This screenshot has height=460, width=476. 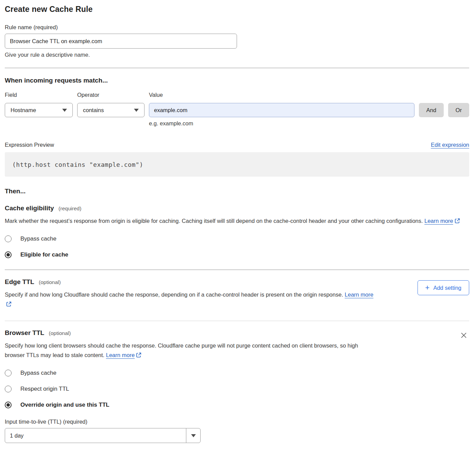 I want to click on browser-ttl-learn-more-link: Learn more, so click(x=124, y=355).